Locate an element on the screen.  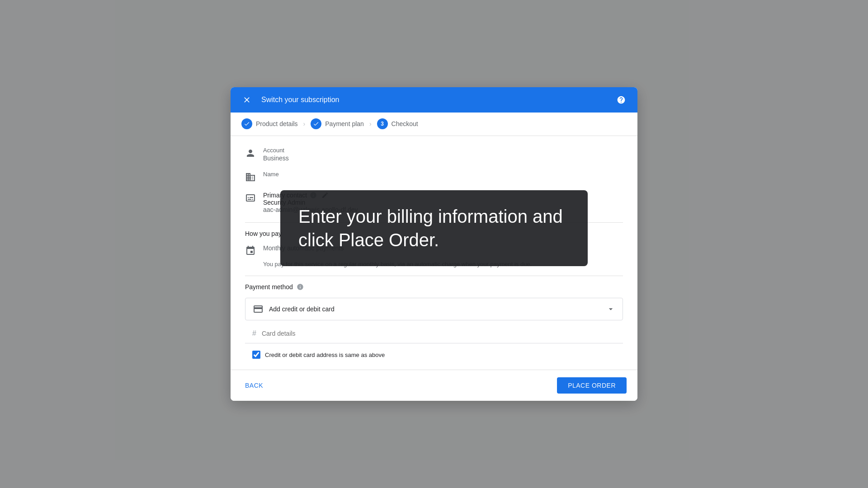
primary-contact-content: Primary contact is located at coordinates (443, 202).